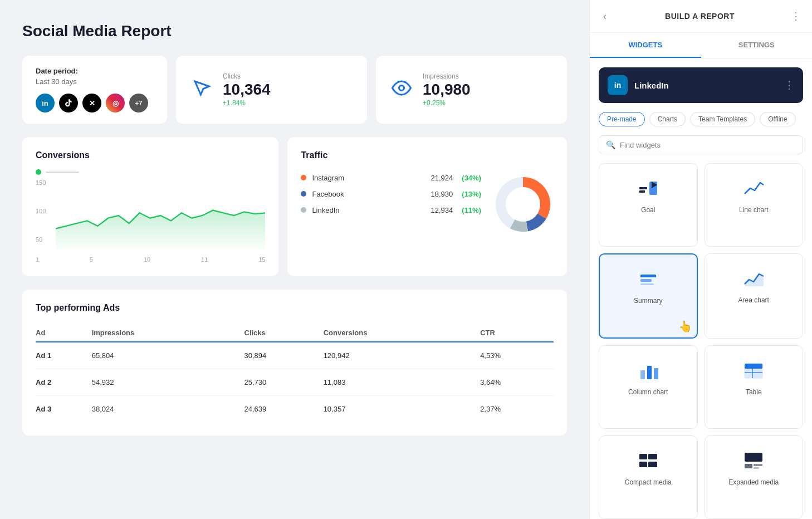 The image size is (812, 519). I want to click on ad-name: Ad 3, so click(63, 409).